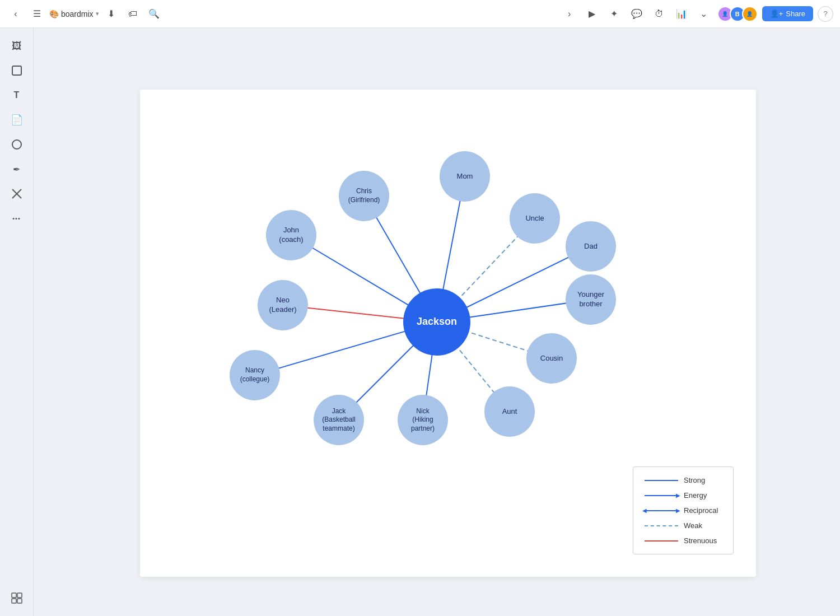 This screenshot has width=840, height=616. I want to click on avatar-group: 👤 B 👤, so click(738, 14).